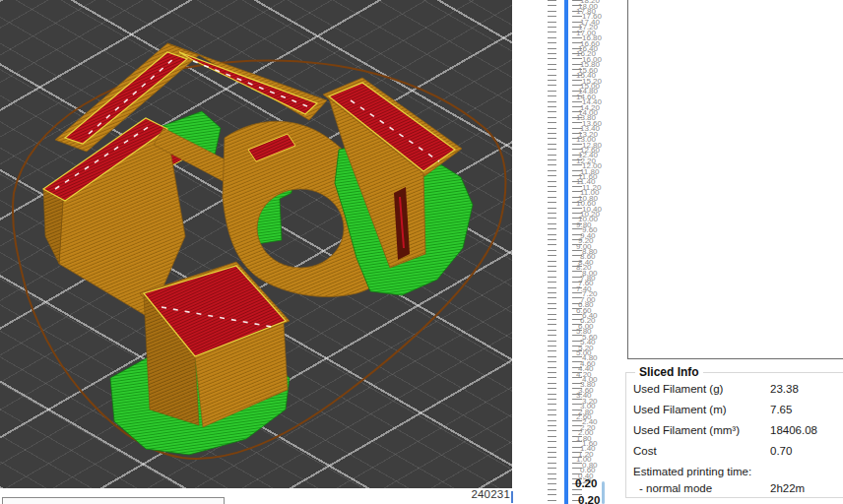  What do you see at coordinates (485, 494) in the screenshot?
I see `status-readout: 240231` at bounding box center [485, 494].